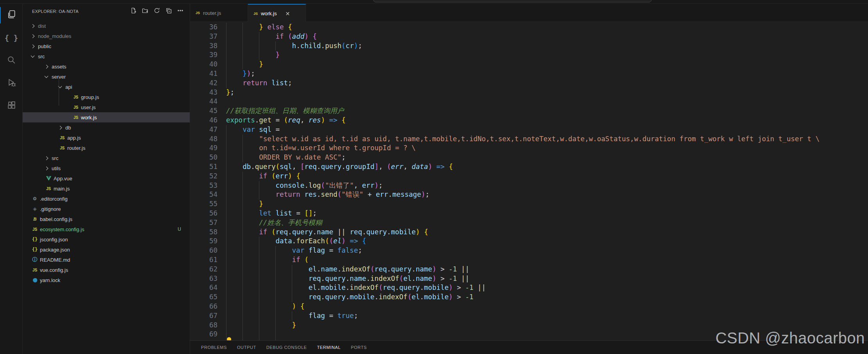  I want to click on code-line-64: 64 el.mobile.indexOf(req.query.mobile) >…, so click(529, 288).